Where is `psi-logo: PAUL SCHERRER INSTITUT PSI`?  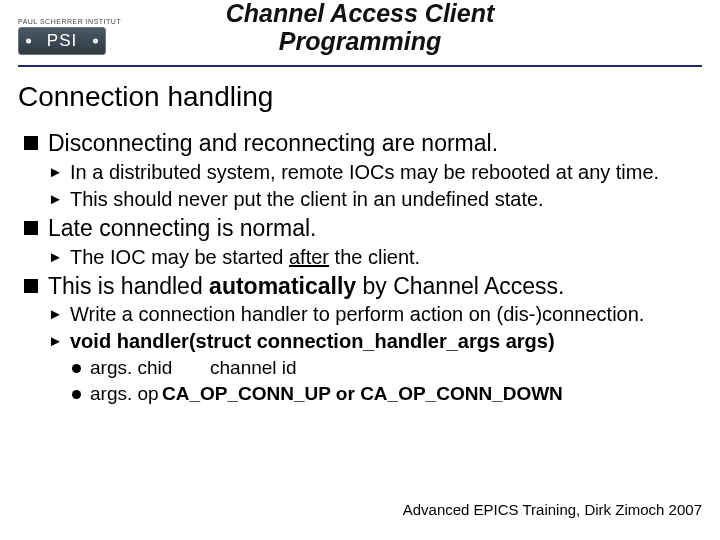
psi-logo: PAUL SCHERRER INSTITUT PSI is located at coordinates (70, 36).